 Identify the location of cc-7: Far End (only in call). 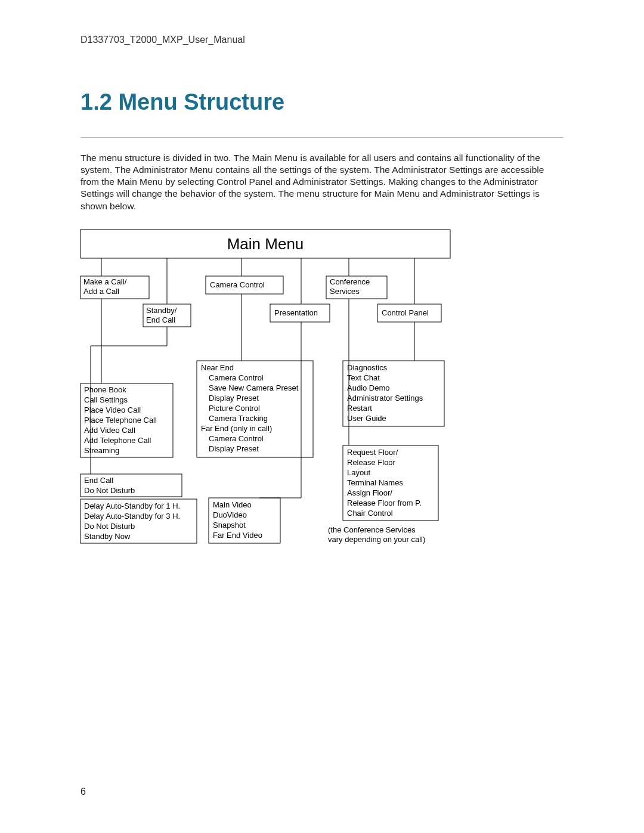
(236, 428).